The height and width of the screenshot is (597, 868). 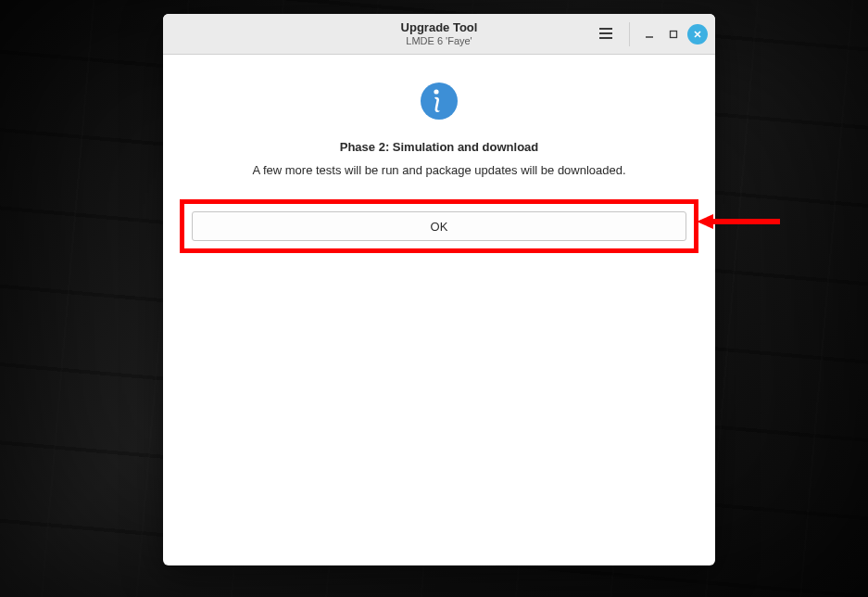 I want to click on close-icon, so click(x=698, y=34).